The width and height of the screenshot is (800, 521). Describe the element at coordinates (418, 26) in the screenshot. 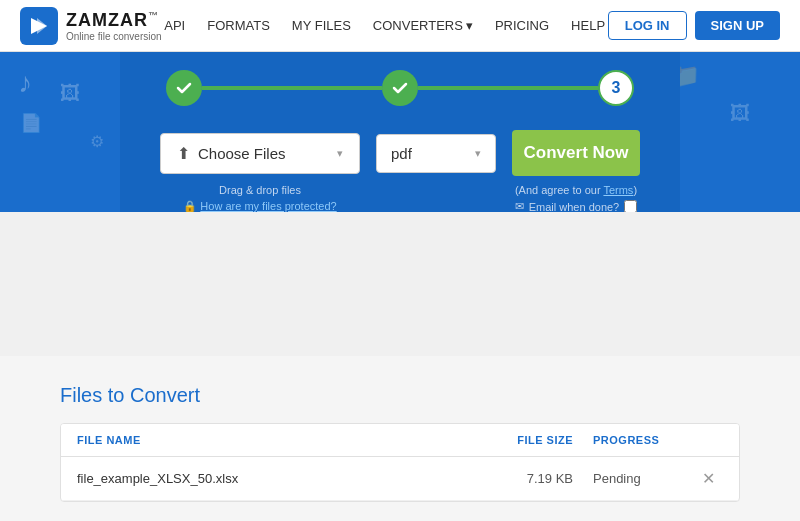

I see `nav-converters-link: CONVERTERS` at that location.